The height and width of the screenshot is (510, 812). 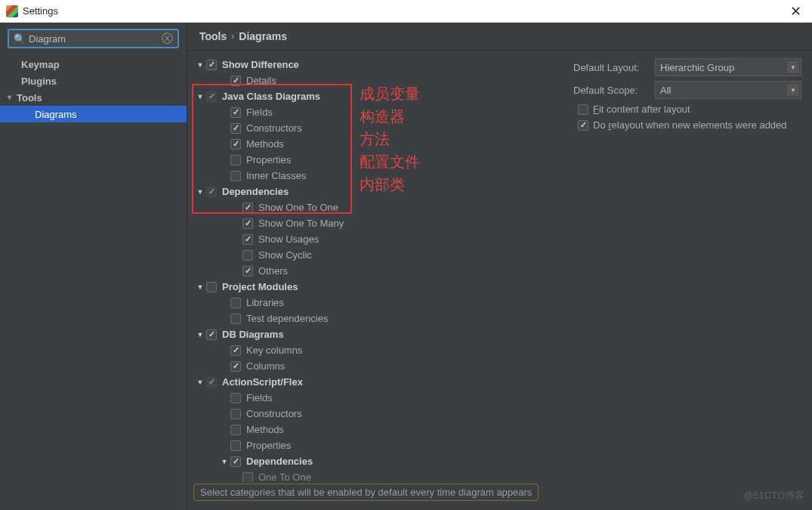 What do you see at coordinates (261, 80) in the screenshot?
I see `category-label: Details` at bounding box center [261, 80].